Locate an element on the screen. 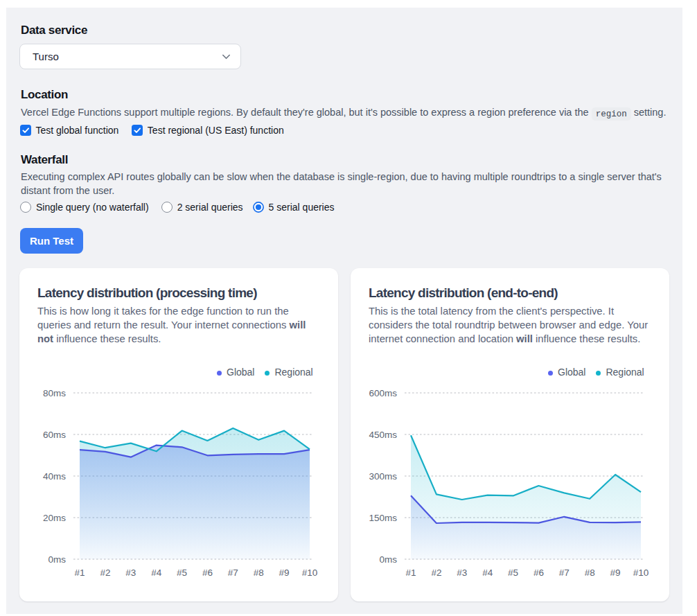  svg-text: 150ms is located at coordinates (382, 518).